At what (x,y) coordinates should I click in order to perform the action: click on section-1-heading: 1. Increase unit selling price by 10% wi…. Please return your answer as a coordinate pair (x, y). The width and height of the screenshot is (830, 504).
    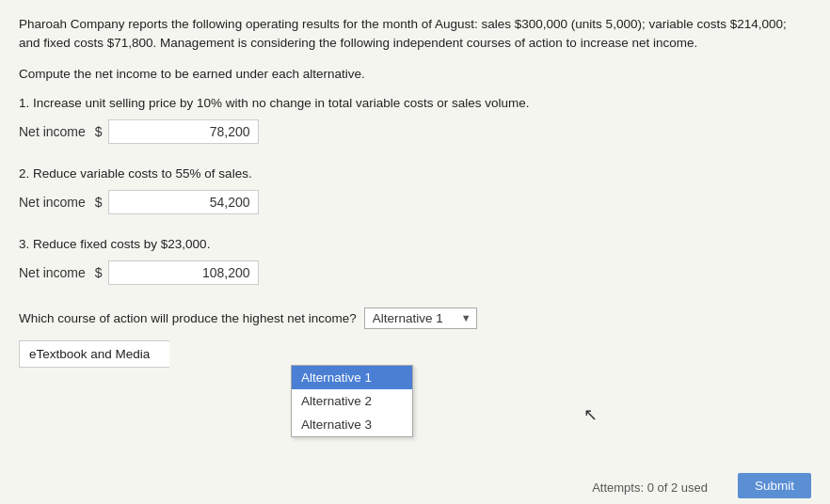
    Looking at the image, I should click on (415, 103).